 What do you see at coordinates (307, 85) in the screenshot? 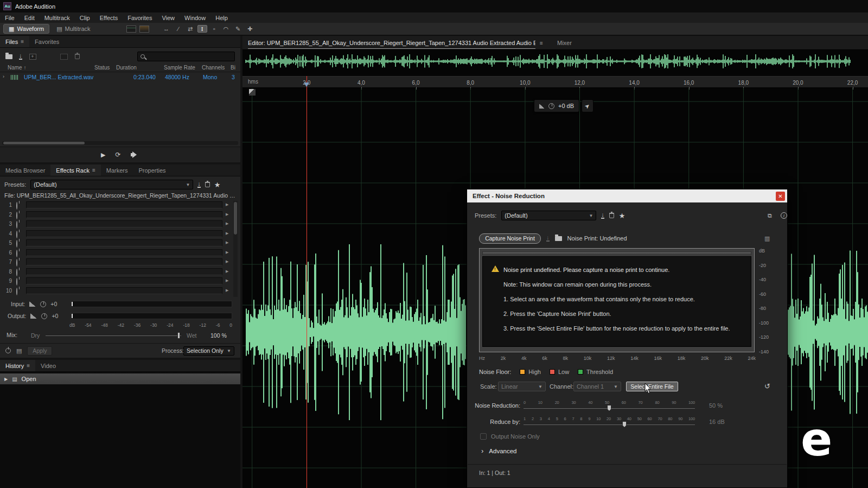
I see `playhead-handle` at bounding box center [307, 85].